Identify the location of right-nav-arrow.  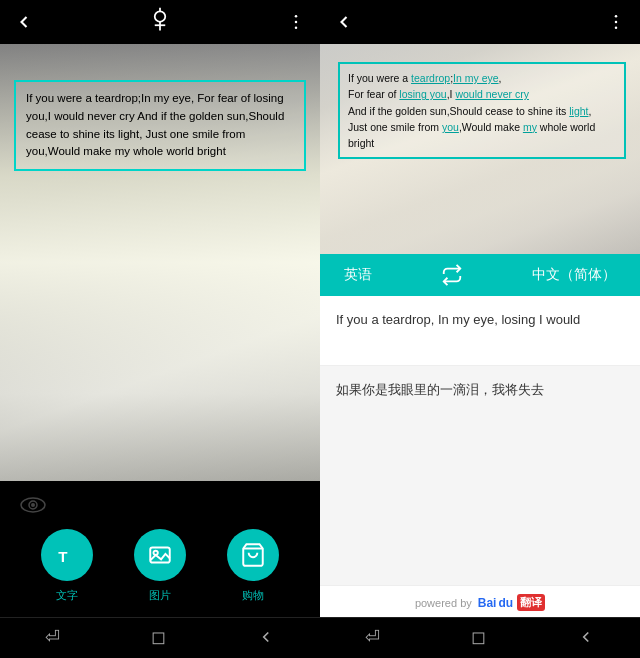
(586, 637).